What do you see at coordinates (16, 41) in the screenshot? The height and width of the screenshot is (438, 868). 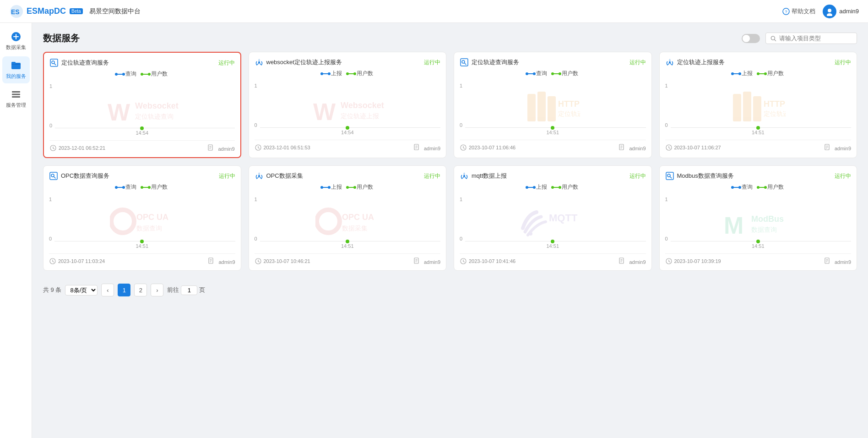 I see `sidebar-item-data-collect: 数据采集` at bounding box center [16, 41].